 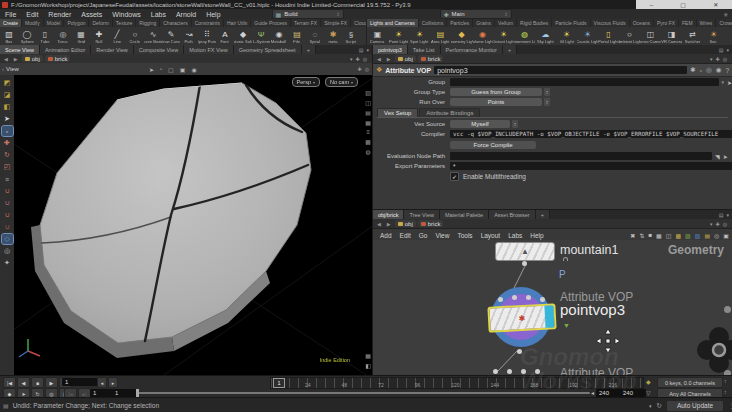 What do you see at coordinates (440, 36) in the screenshot?
I see `shelf-tool: ▤ Area Light` at bounding box center [440, 36].